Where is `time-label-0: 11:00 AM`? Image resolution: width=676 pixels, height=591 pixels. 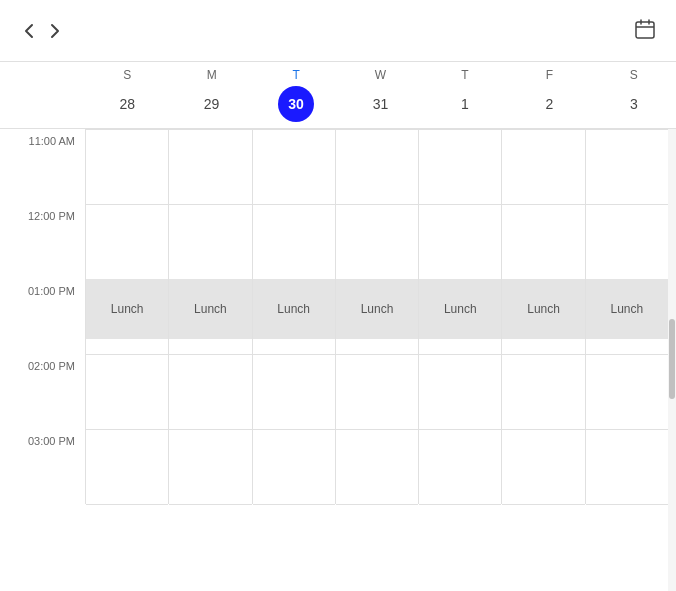
time-label-0: 11:00 AM is located at coordinates (42, 166).